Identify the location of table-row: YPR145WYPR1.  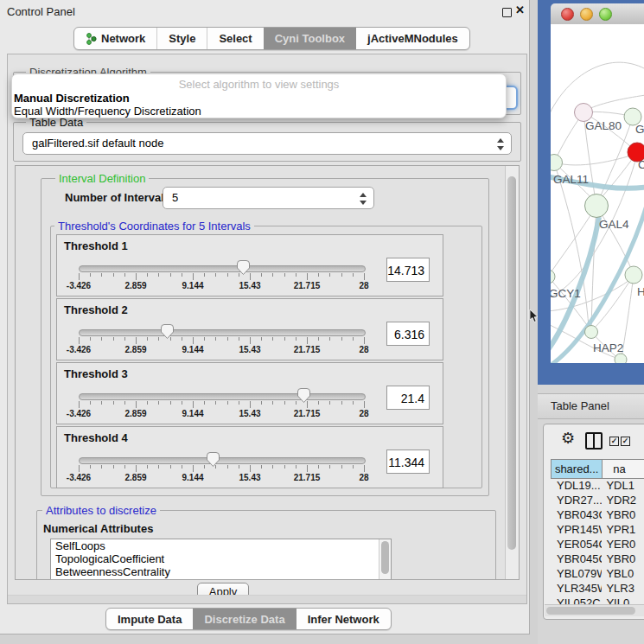
(597, 531).